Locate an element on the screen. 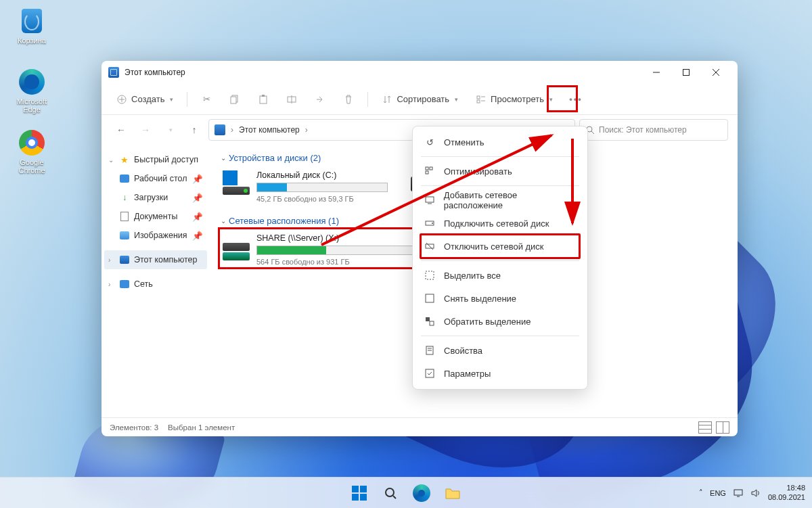 The width and height of the screenshot is (812, 508). minimize-button is located at coordinates (656, 72).